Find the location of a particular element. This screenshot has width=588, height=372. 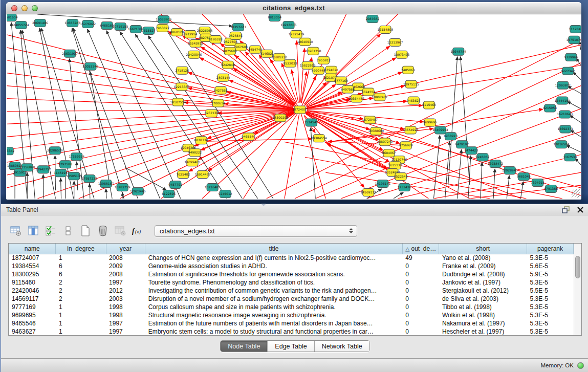

cell-year: 1997 is located at coordinates (126, 282).